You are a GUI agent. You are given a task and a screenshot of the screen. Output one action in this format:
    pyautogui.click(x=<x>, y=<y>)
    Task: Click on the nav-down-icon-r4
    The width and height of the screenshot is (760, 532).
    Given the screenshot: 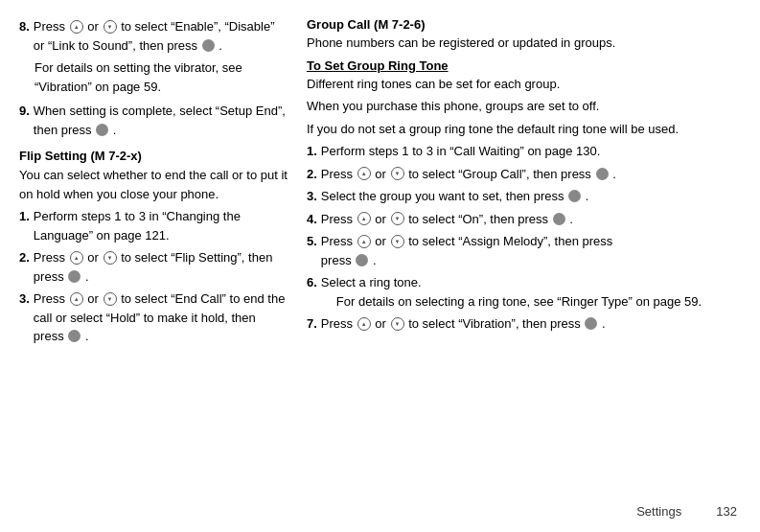 What is the action you would take?
    pyautogui.click(x=398, y=219)
    